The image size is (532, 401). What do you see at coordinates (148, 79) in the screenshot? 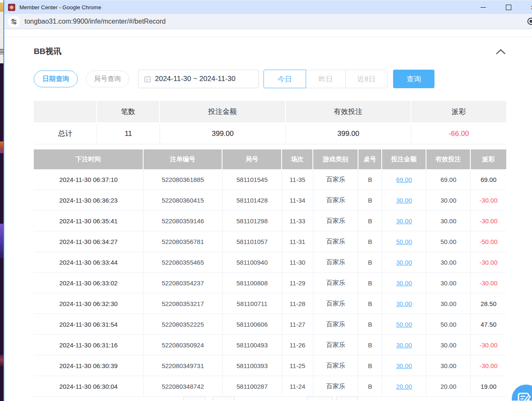
I see `calendar-icon` at bounding box center [148, 79].